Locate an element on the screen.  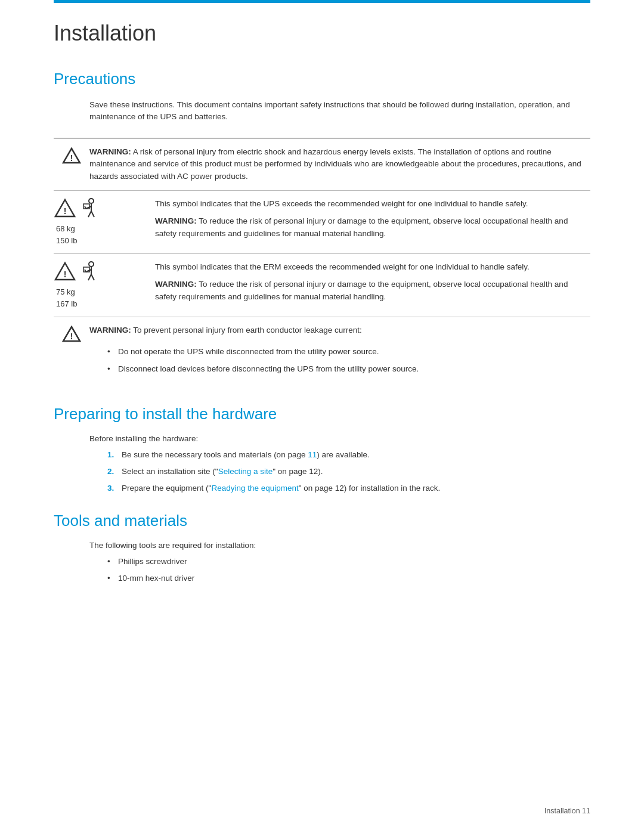
ups-symbol-text: This symbol indicates that the UPS excee… is located at coordinates (373, 204).